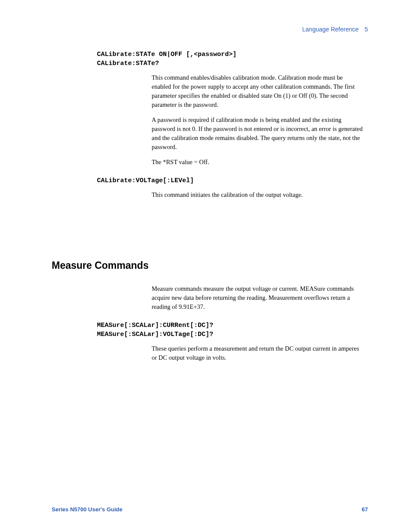 Image resolution: width=411 pixels, height=532 pixels. I want to click on section-heading-measure-commands: Measure Commands, so click(210, 265).